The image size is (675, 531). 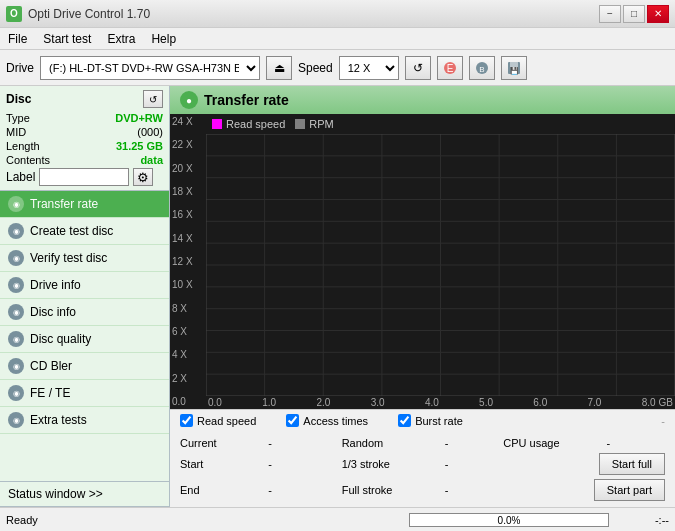 What do you see at coordinates (84, 177) in the screenshot?
I see `label-input` at bounding box center [84, 177].